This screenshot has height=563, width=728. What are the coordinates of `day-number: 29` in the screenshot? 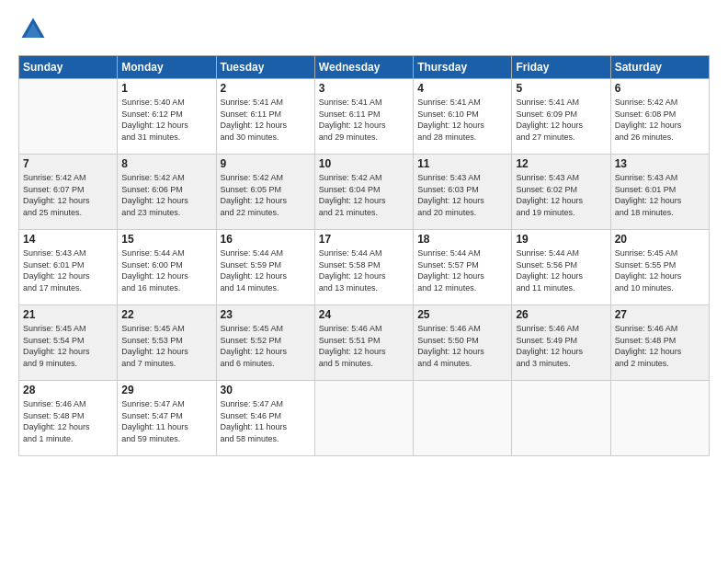 It's located at (166, 390).